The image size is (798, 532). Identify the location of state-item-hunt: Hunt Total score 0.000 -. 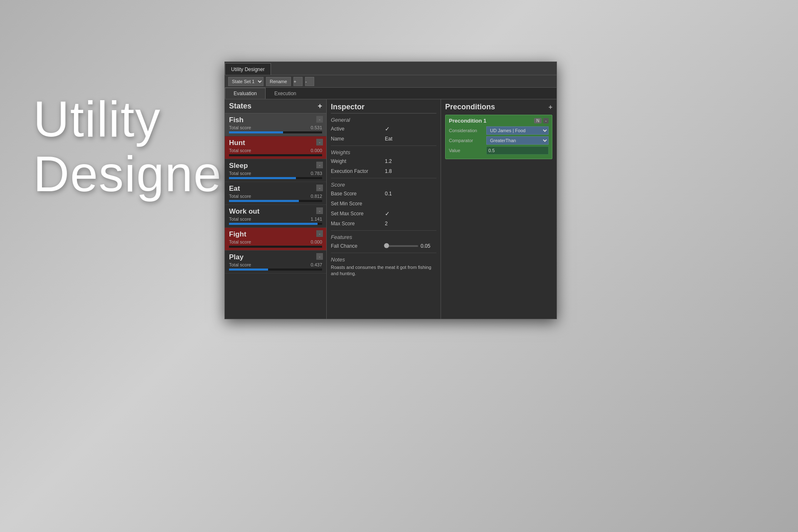
(276, 148).